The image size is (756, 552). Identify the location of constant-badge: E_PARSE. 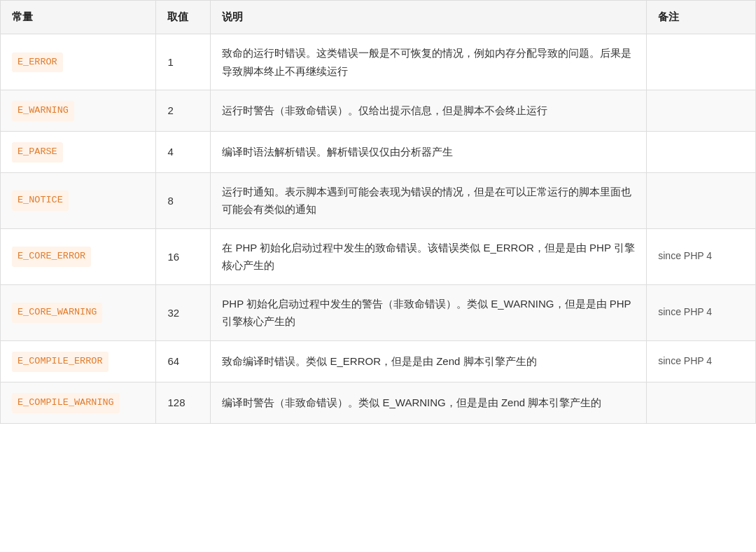
(38, 153).